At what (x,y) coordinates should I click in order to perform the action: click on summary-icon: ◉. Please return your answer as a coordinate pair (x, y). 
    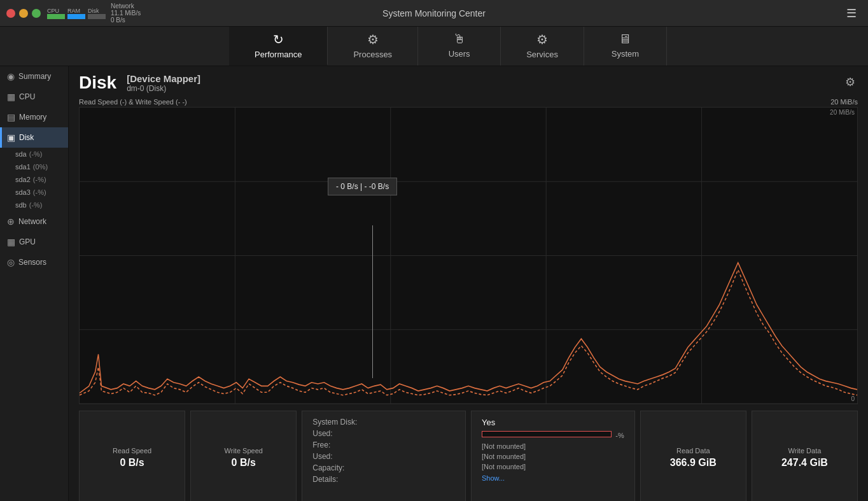
    Looking at the image, I should click on (11, 76).